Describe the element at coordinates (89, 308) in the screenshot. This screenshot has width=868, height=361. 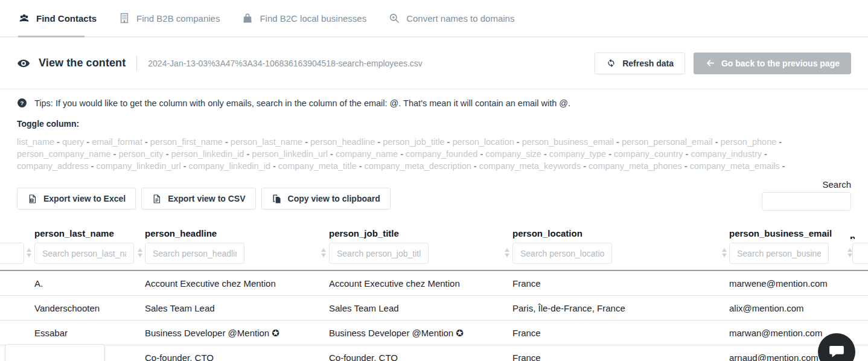
I see `table-cell: Vanderschooten` at that location.